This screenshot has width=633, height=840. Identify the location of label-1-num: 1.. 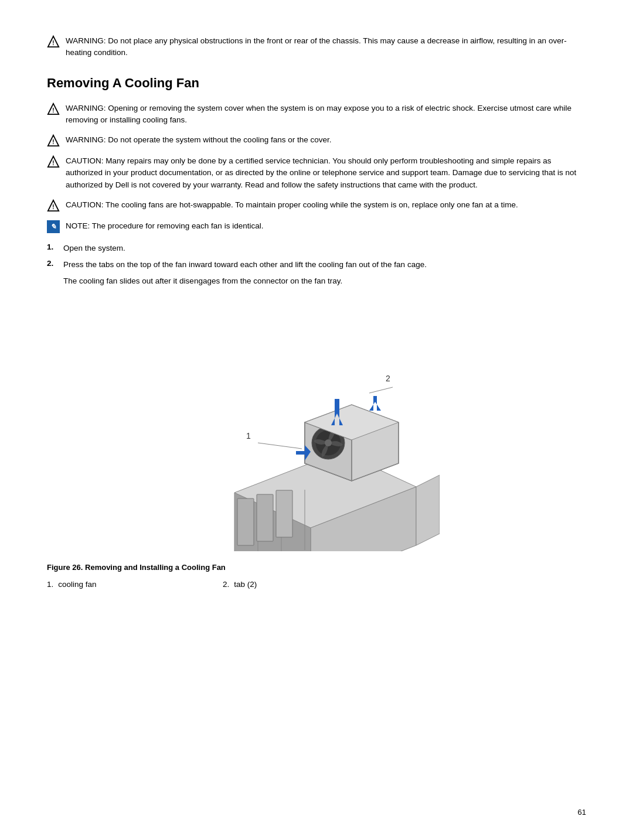
(50, 585).